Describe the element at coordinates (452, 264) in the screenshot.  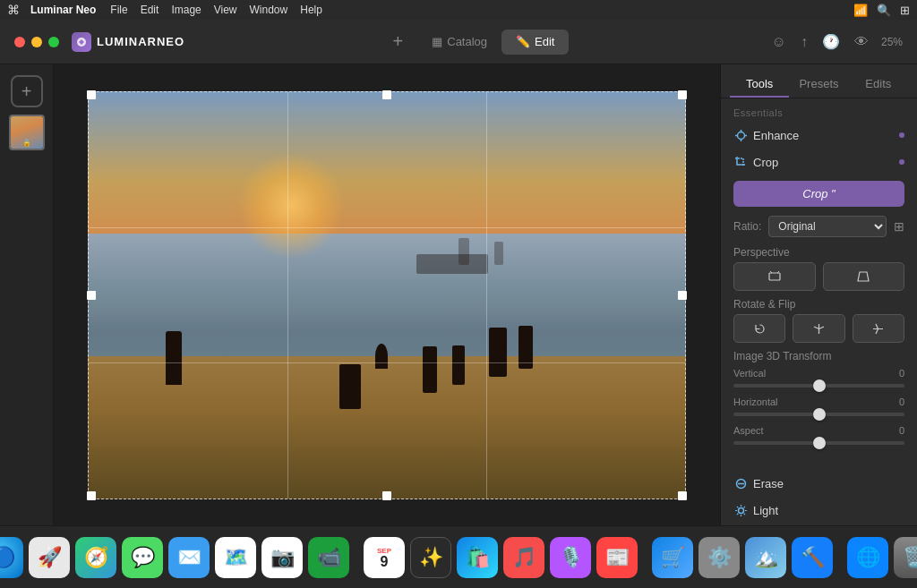
I see `buildings` at that location.